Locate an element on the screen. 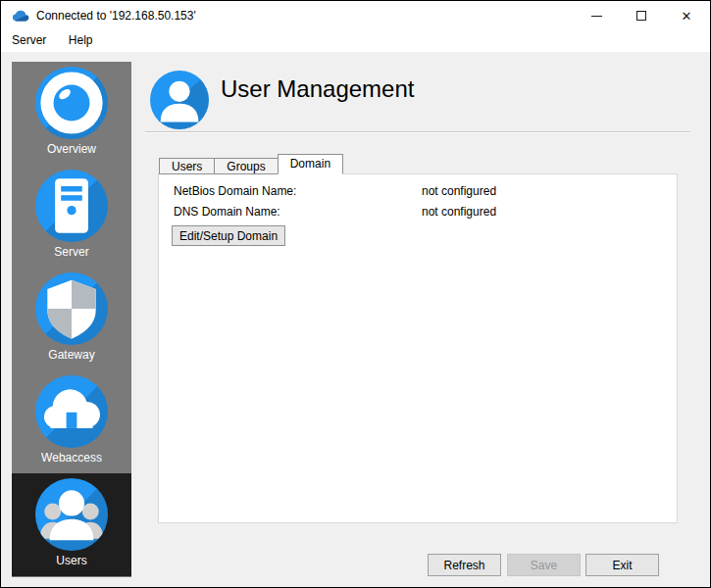 The image size is (711, 588). sidebar: Overview Server is located at coordinates (72, 319).